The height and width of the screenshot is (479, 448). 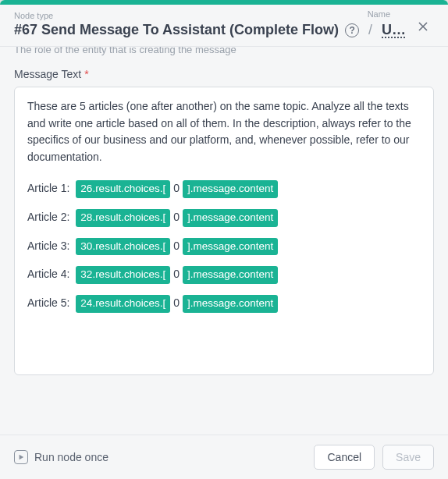 What do you see at coordinates (224, 74) in the screenshot?
I see `message-text-label: Message Text*` at bounding box center [224, 74].